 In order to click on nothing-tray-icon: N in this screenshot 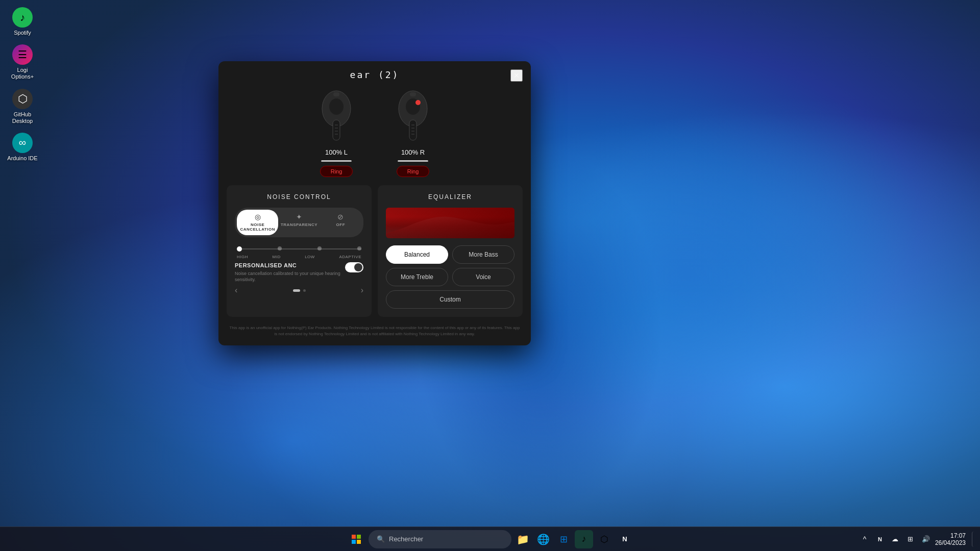, I will do `click(880, 539)`.